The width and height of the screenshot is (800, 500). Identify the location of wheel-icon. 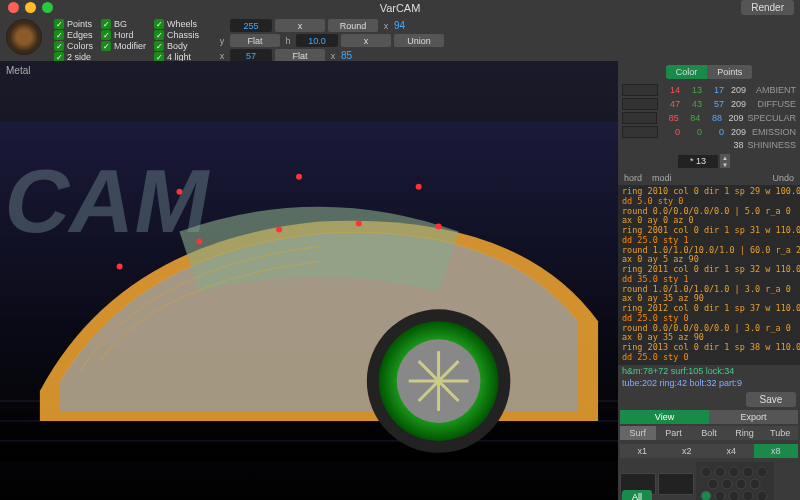
(24, 37).